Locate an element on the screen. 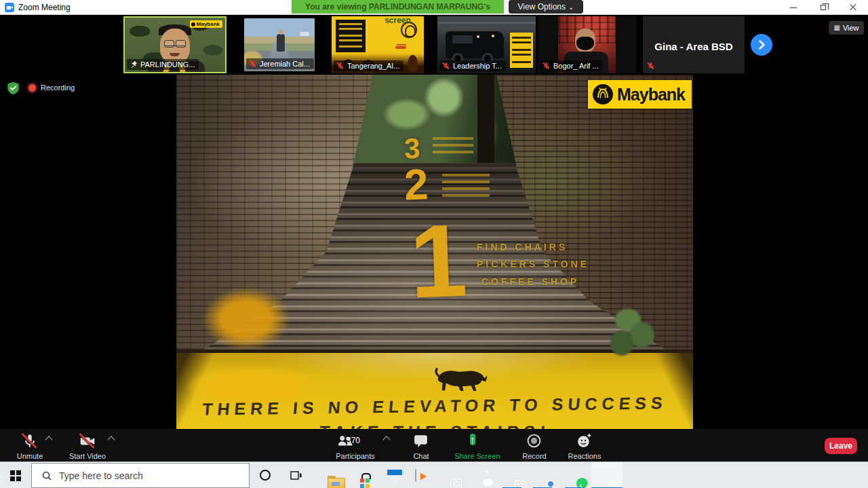  zoom-app-icon is located at coordinates (9, 7).